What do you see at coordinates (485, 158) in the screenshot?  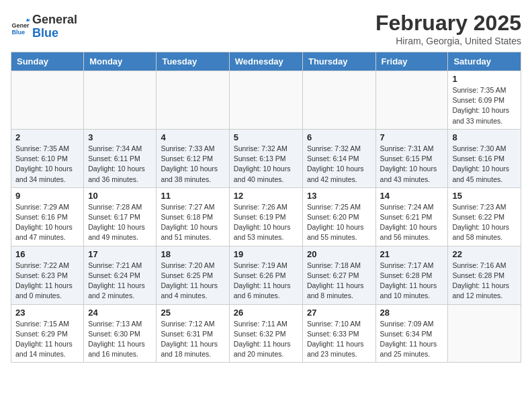 I see `calendar-cell: 8Sunrise: 7:30 AM Sunset: 6:16 PM Daylig…` at bounding box center [485, 158].